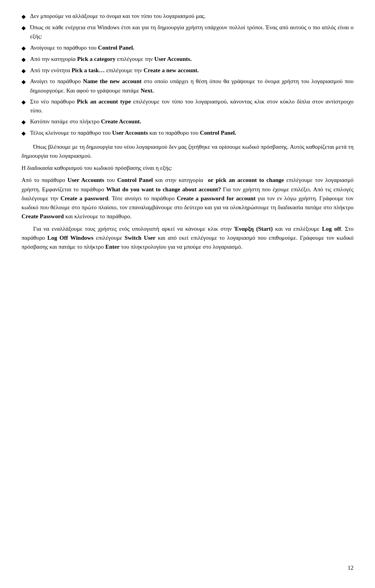 This screenshot has height=588, width=375. I want to click on page-number: 12, so click(351, 568).